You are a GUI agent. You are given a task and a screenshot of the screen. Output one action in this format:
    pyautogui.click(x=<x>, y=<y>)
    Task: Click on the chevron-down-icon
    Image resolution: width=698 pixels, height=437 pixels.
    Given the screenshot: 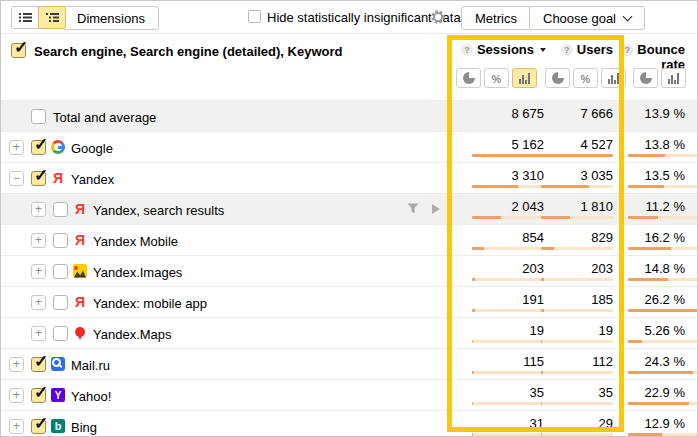 What is the action you would take?
    pyautogui.click(x=628, y=16)
    